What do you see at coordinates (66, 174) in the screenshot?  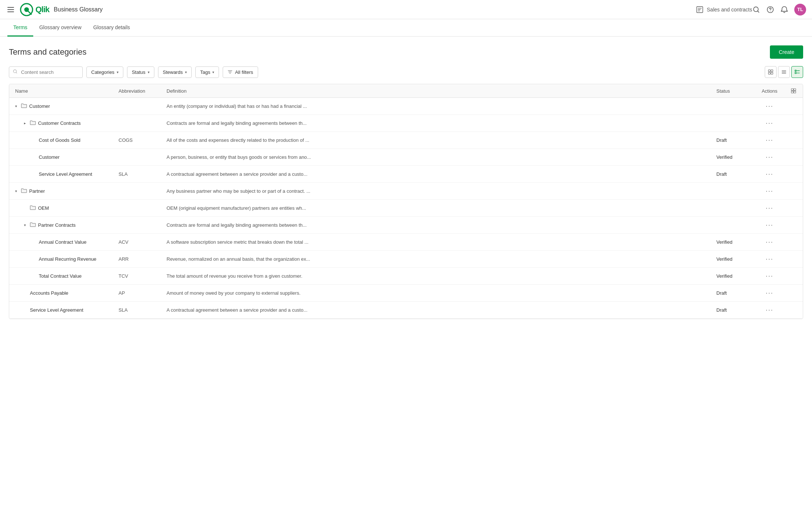 I see `row-name: Service Level Agreement` at bounding box center [66, 174].